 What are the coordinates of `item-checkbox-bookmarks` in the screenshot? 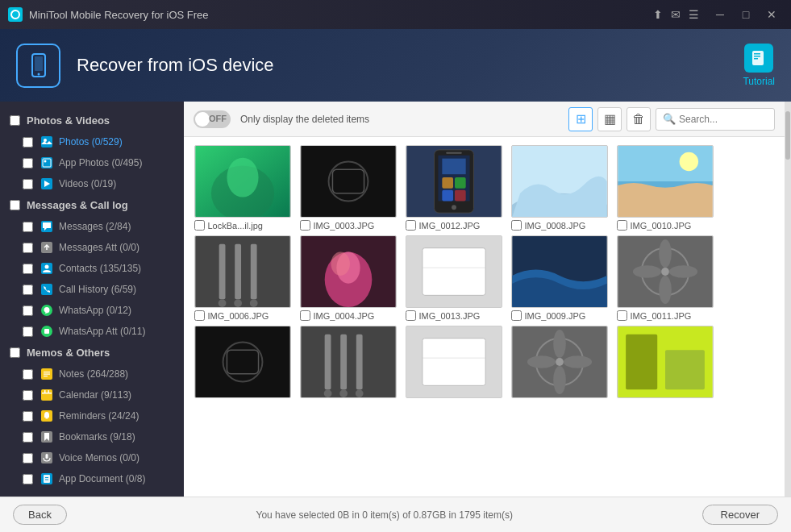 It's located at (27, 437).